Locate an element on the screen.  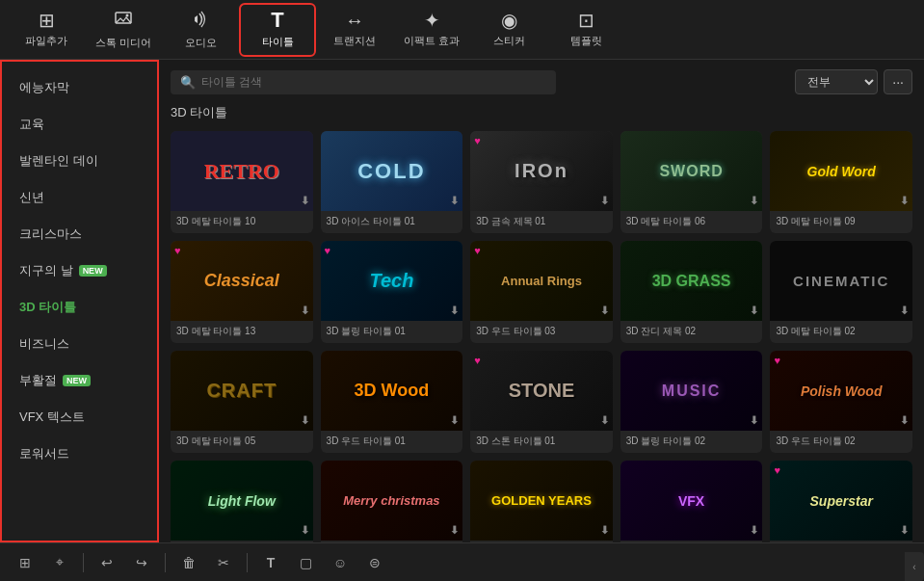
download-icon-c18: ⬇ is located at coordinates (605, 530).